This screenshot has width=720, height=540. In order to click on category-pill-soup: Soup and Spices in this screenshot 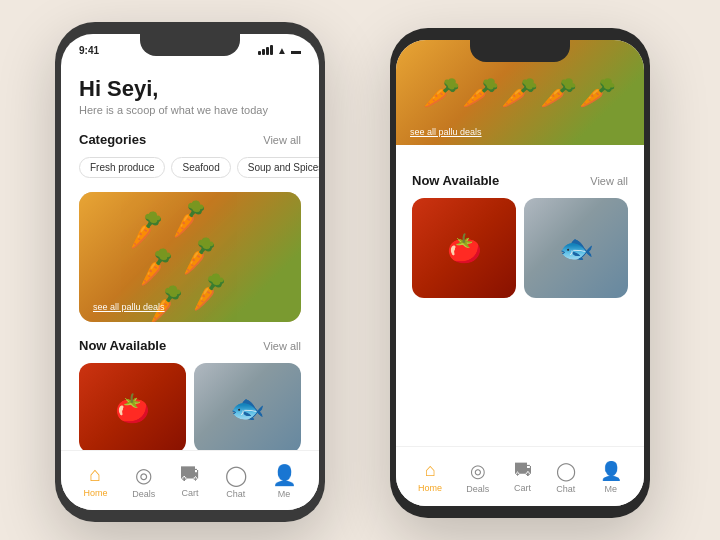, I will do `click(278, 168)`.